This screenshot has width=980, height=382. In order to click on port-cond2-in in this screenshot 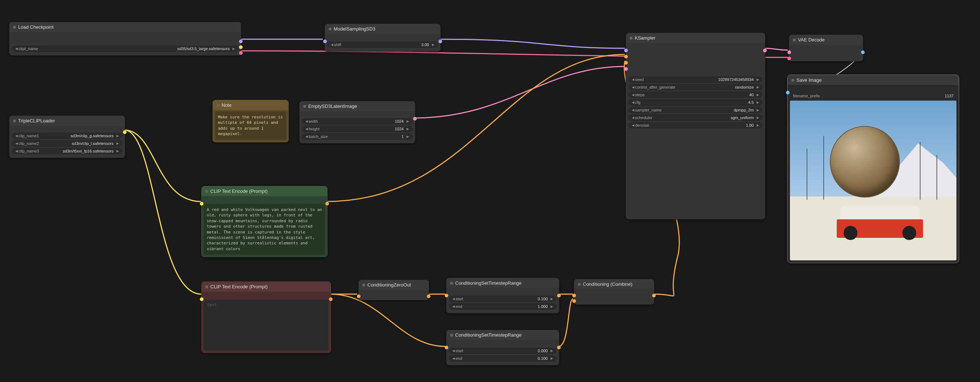, I will do `click(574, 301)`.